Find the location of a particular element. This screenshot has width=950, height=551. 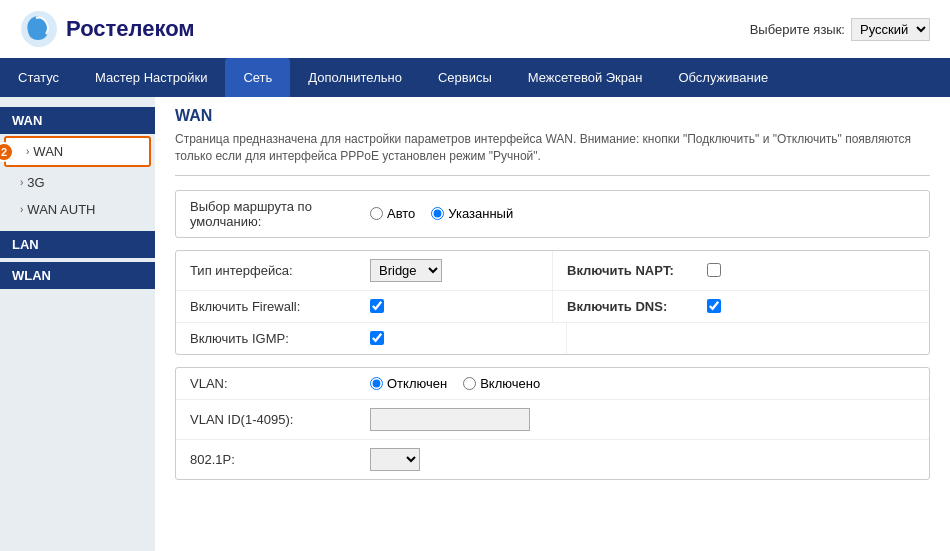

interface-type-select: Bridge PPPoE DHCP Static is located at coordinates (406, 270).